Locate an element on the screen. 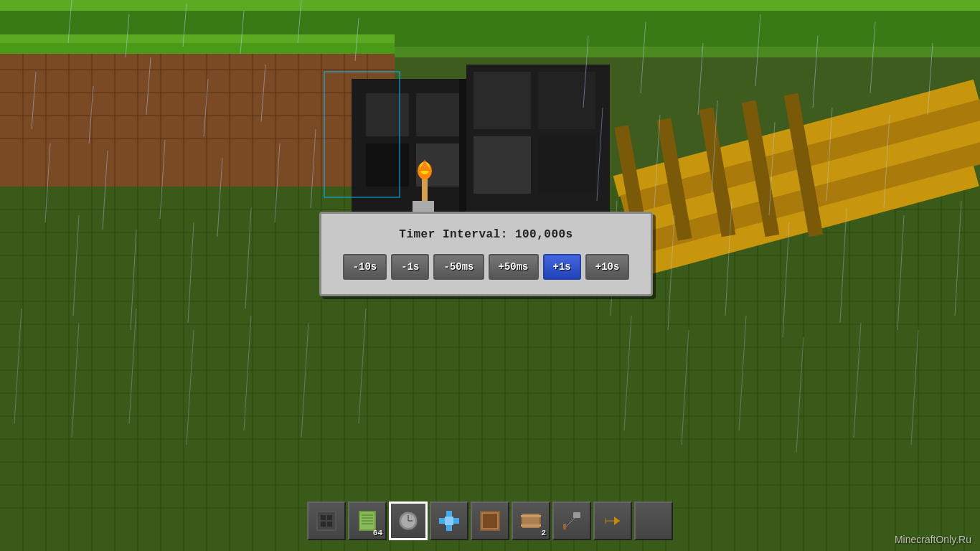 The image size is (980, 551). btn-plus50ms: +50ms is located at coordinates (514, 267).